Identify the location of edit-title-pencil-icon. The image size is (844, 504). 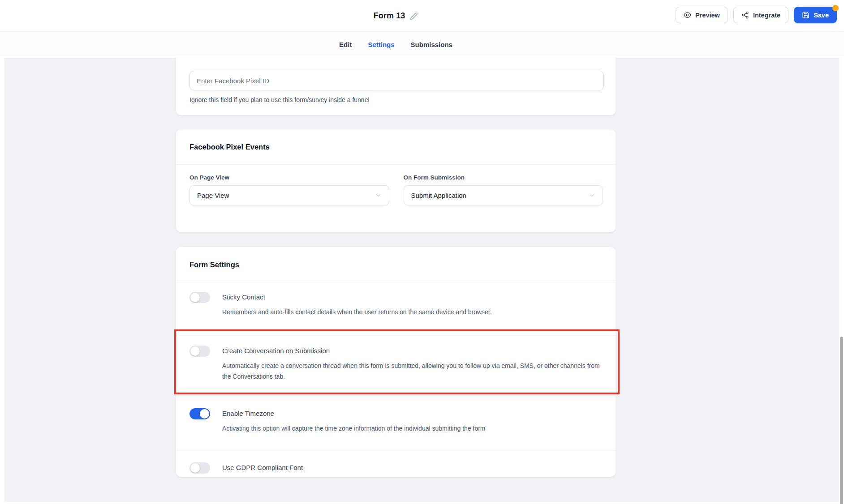
(414, 16).